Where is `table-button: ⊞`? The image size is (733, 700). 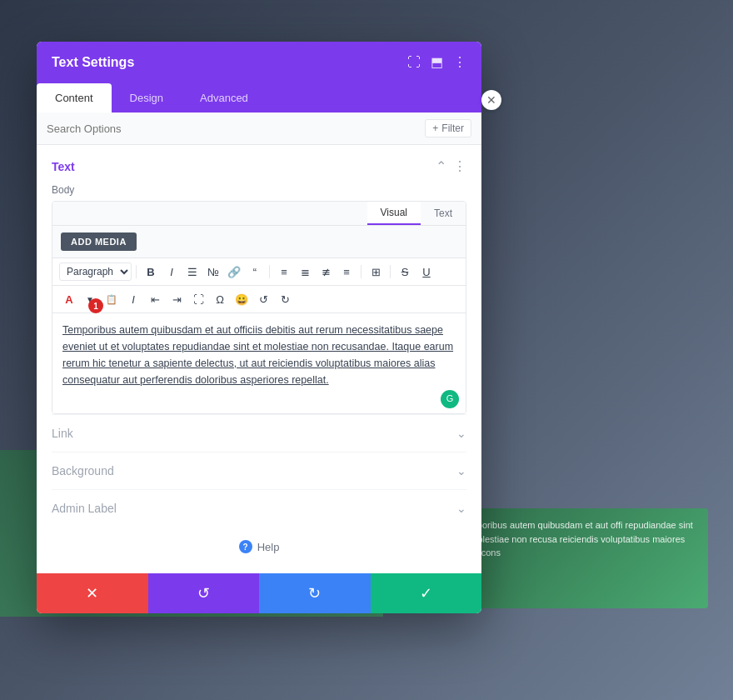
table-button: ⊞ is located at coordinates (376, 272).